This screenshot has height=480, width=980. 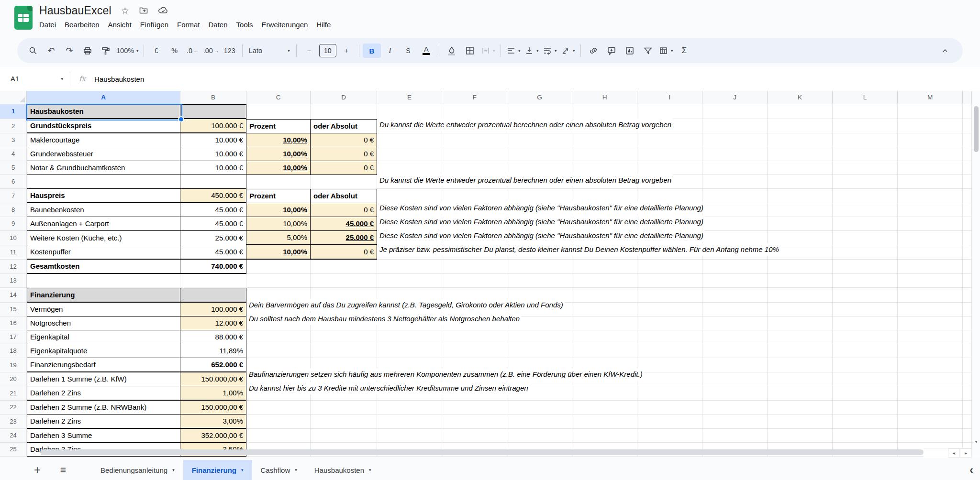 I want to click on cell-C10: 5,00%, so click(x=278, y=238).